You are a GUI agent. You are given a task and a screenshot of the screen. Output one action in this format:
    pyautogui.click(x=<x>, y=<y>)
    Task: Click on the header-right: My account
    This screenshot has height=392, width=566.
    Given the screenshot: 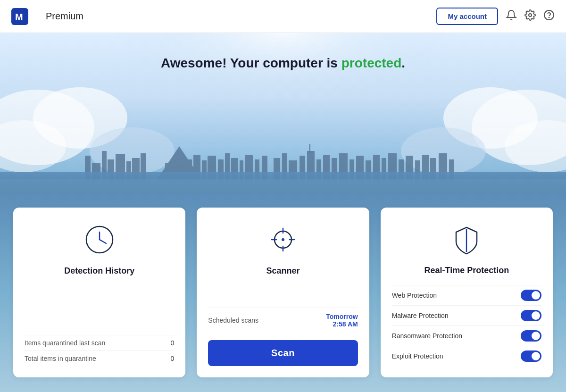 What is the action you would take?
    pyautogui.click(x=495, y=16)
    